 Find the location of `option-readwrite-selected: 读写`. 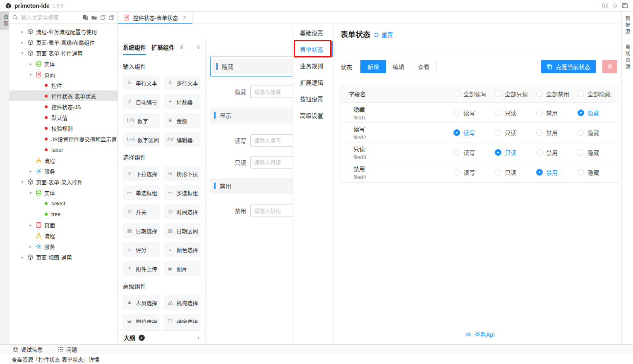

option-readwrite-selected: 读写 is located at coordinates (474, 133).